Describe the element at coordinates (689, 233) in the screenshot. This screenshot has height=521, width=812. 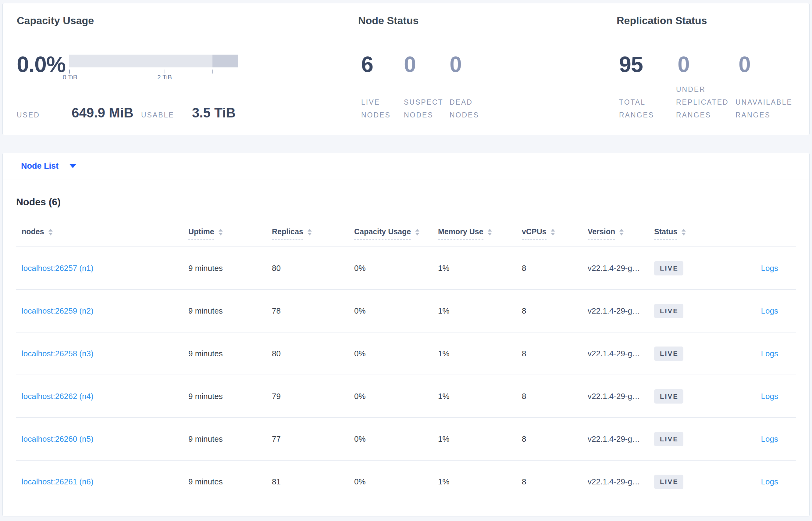
I see `column-header-status: Status` at that location.